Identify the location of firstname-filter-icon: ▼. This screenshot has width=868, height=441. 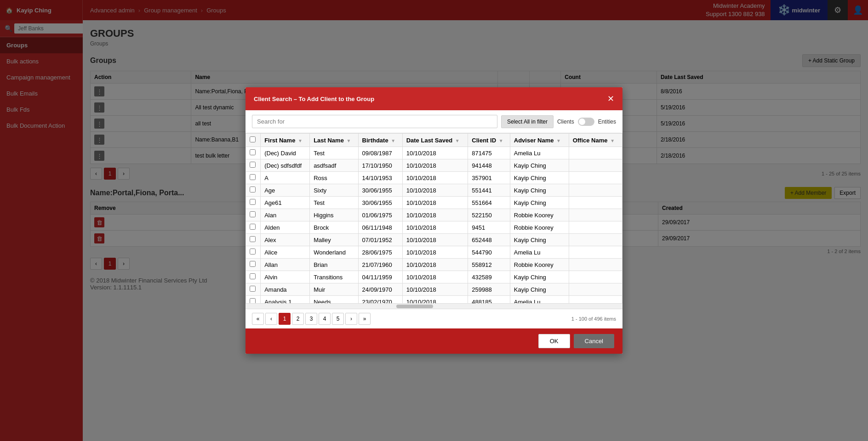
(300, 141).